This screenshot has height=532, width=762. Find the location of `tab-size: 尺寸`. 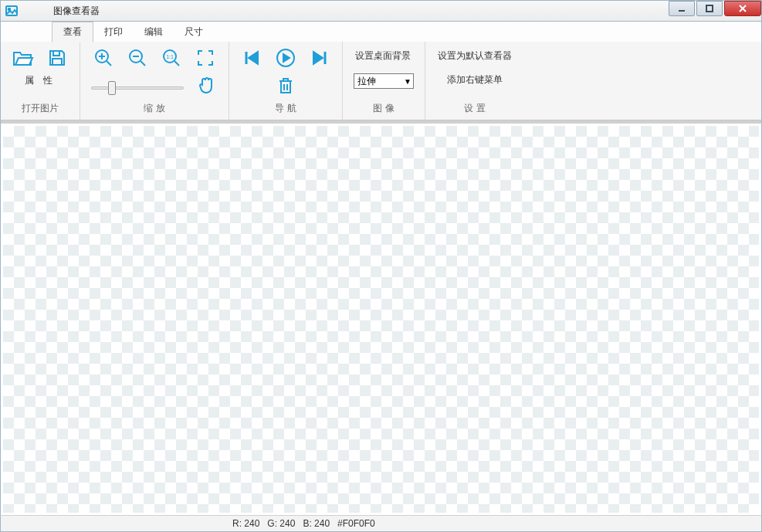

tab-size: 尺寸 is located at coordinates (194, 32).